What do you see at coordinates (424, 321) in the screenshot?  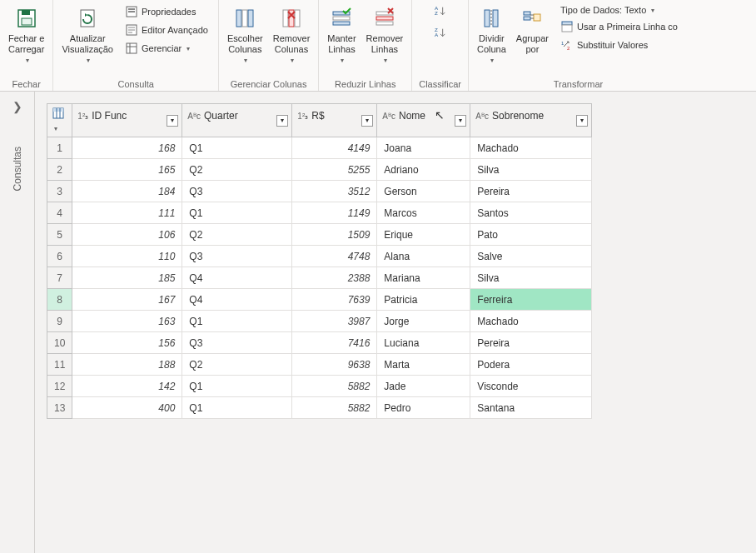 I see `cell-nome: Jorge` at bounding box center [424, 321].